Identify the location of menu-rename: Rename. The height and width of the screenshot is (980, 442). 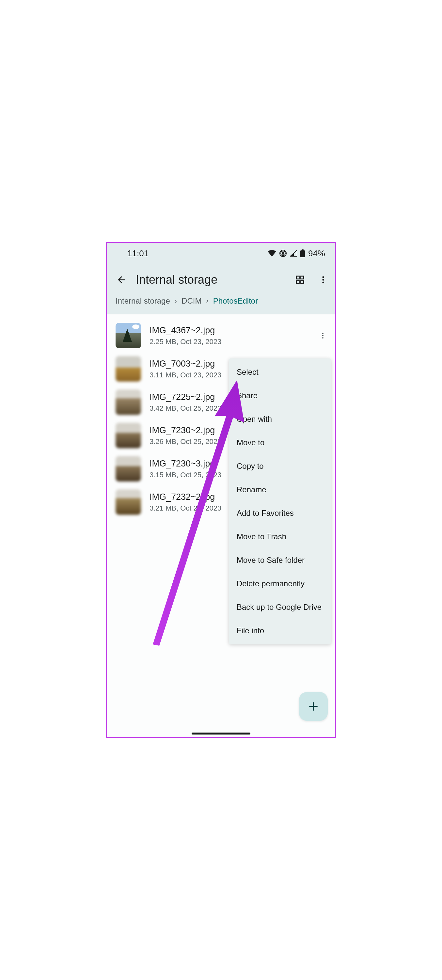
(280, 490).